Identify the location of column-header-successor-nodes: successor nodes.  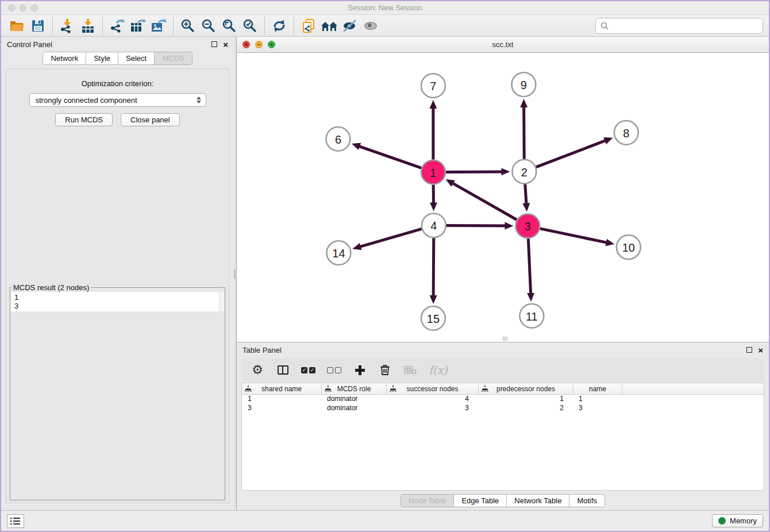
(432, 388).